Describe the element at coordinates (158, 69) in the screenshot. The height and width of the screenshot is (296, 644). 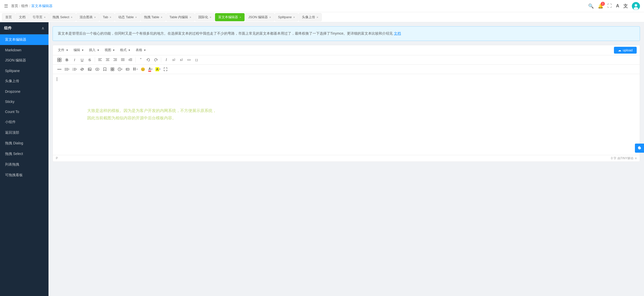
I see `toolbar-bg-color-icon: A ▾` at that location.